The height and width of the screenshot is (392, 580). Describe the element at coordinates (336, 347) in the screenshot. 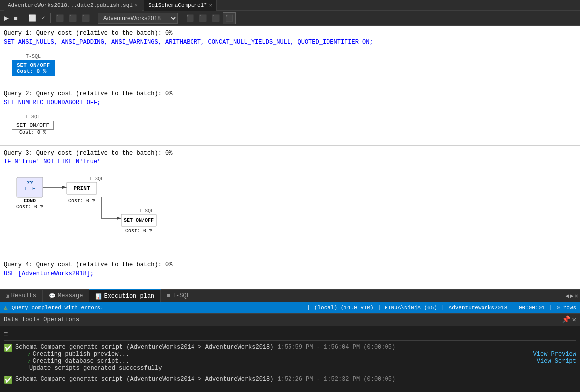

I see `log-time-1: 1:55:59 PM - 1:56:04 PM (0:00:05)` at that location.